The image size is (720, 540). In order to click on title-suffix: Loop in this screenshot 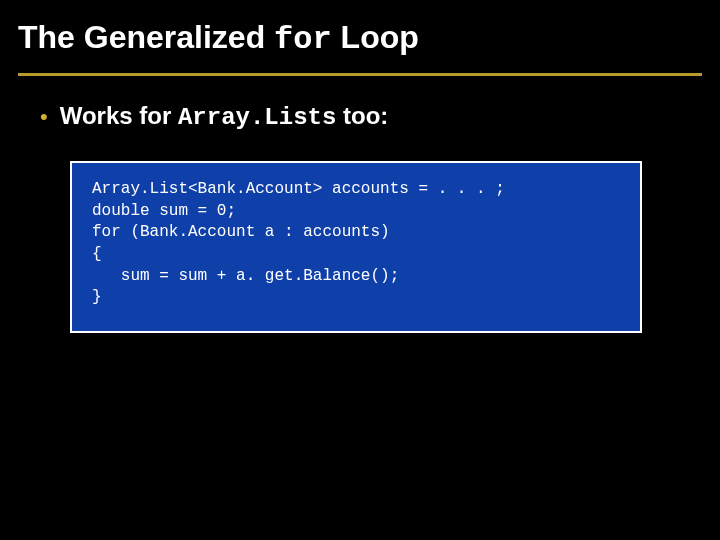, I will do `click(376, 37)`.